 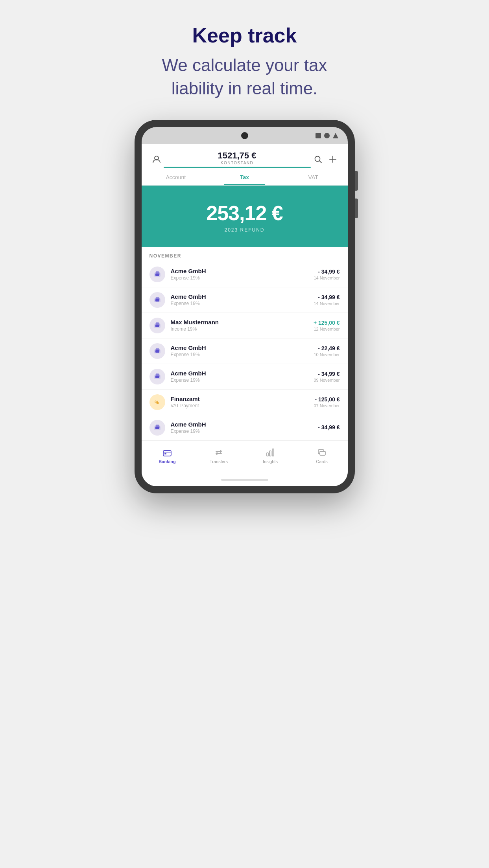 What do you see at coordinates (219, 462) in the screenshot?
I see `nav-transfers-label: Transfers` at bounding box center [219, 462].